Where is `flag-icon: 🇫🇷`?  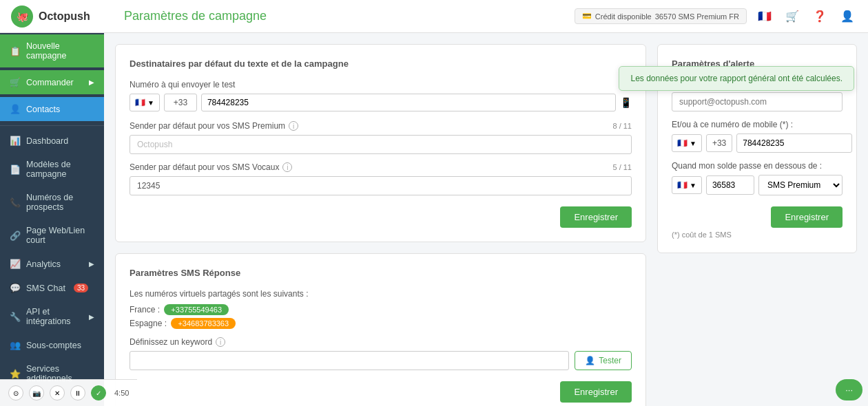
flag-icon: 🇫🇷 is located at coordinates (765, 17).